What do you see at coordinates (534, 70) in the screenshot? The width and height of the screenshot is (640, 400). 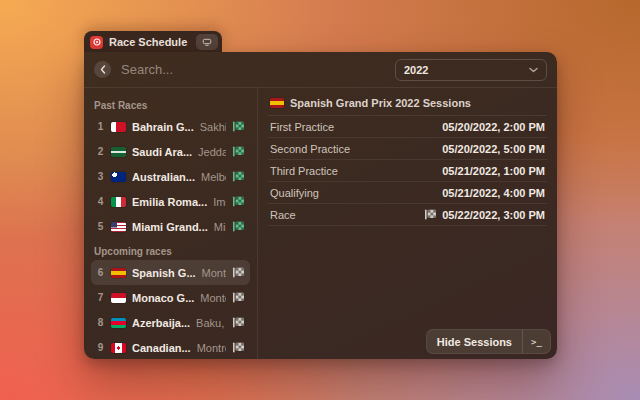 I see `chevron-down-icon` at bounding box center [534, 70].